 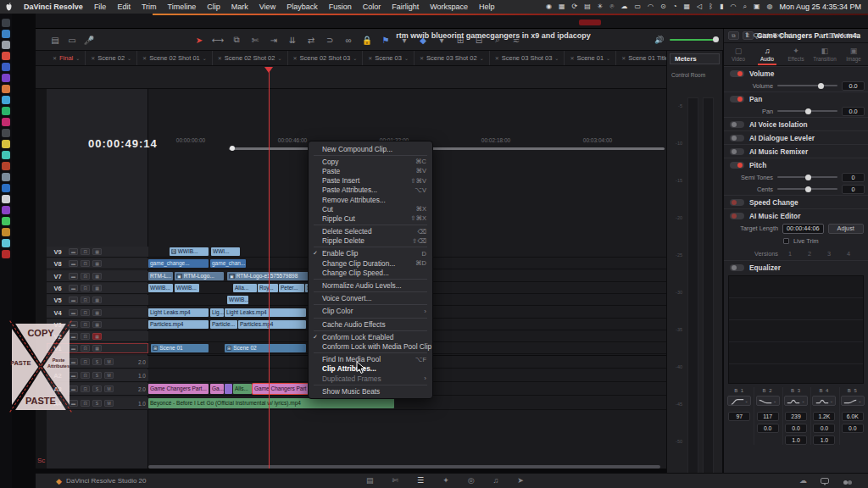 What do you see at coordinates (270, 268) in the screenshot?
I see `playhead-line` at bounding box center [270, 268].